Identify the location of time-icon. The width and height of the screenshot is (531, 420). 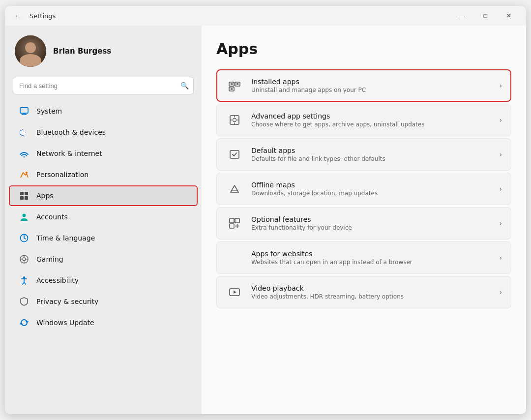
(24, 238).